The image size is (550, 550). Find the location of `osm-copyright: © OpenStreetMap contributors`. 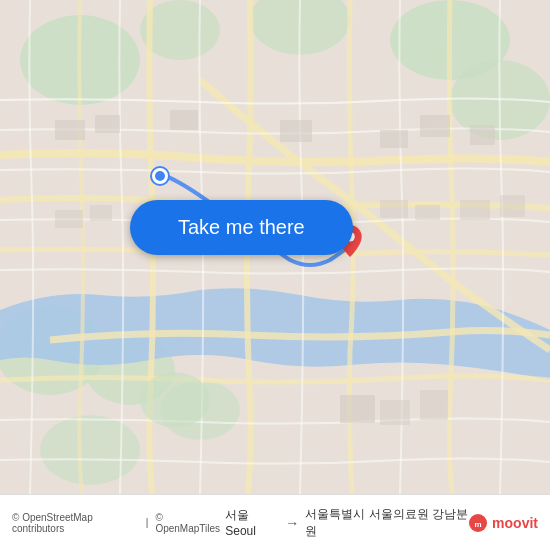

osm-copyright: © OpenStreetMap contributors is located at coordinates (76, 523).